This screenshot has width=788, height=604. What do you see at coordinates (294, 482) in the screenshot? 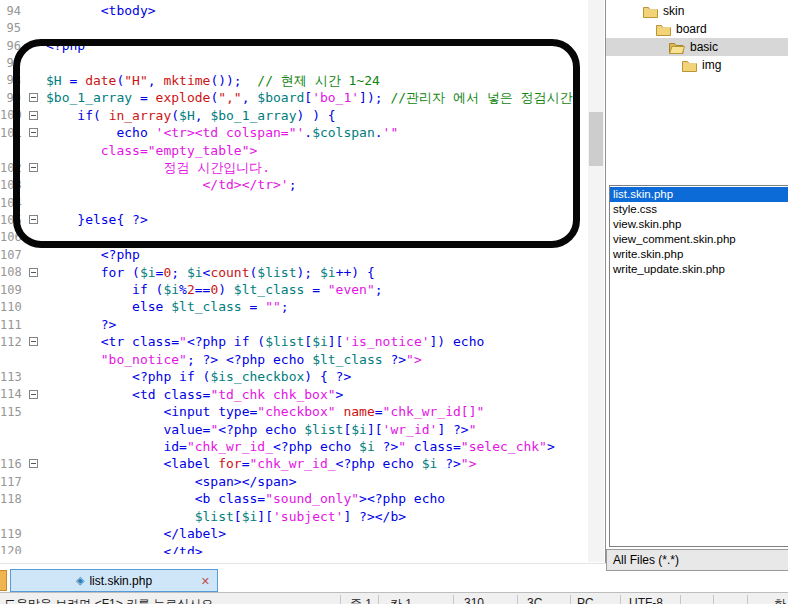
I see `code-row: 117 <span></span>` at bounding box center [294, 482].